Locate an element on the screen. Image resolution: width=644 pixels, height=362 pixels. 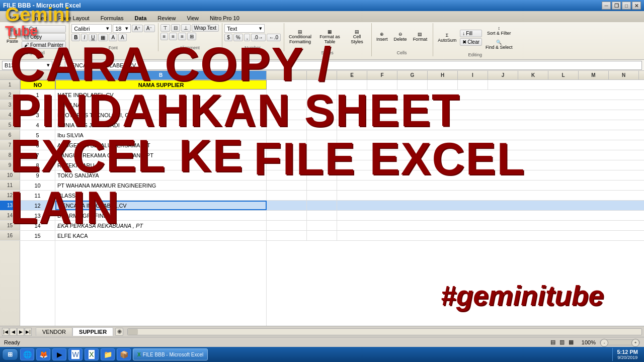
percent-button: % is located at coordinates (238, 37).